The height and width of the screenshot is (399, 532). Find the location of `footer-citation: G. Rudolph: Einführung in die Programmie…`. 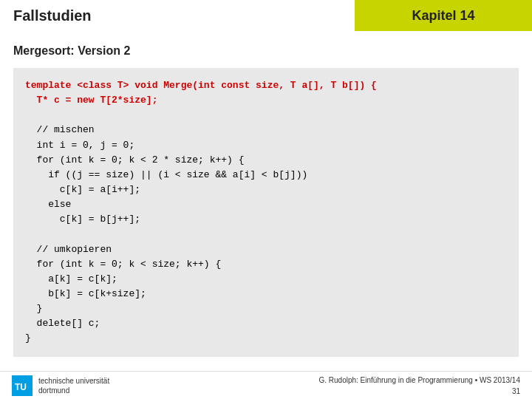

footer-citation: G. Rudolph: Einführung in die Programmie… is located at coordinates (420, 386).